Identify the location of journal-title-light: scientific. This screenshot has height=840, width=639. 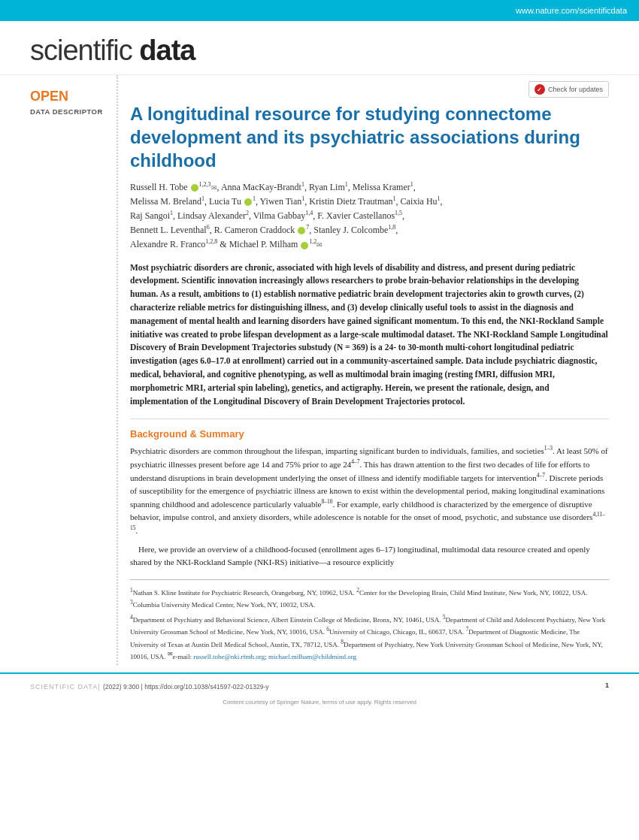
(84, 50).